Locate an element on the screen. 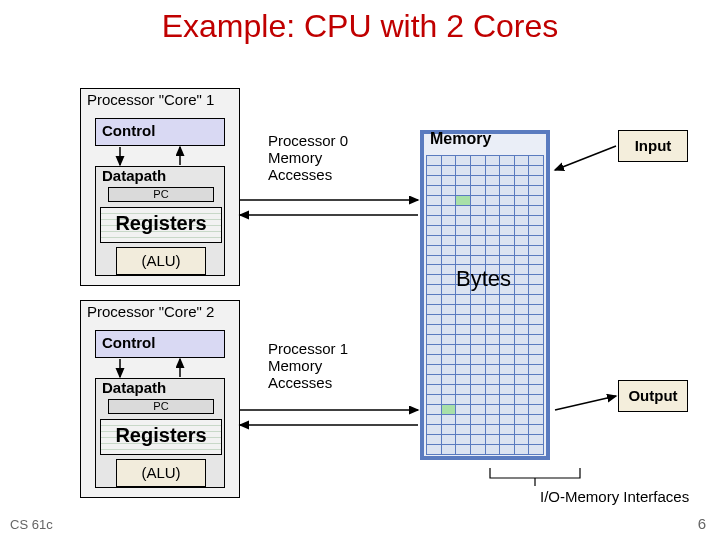  core2-control: Control is located at coordinates (160, 344).